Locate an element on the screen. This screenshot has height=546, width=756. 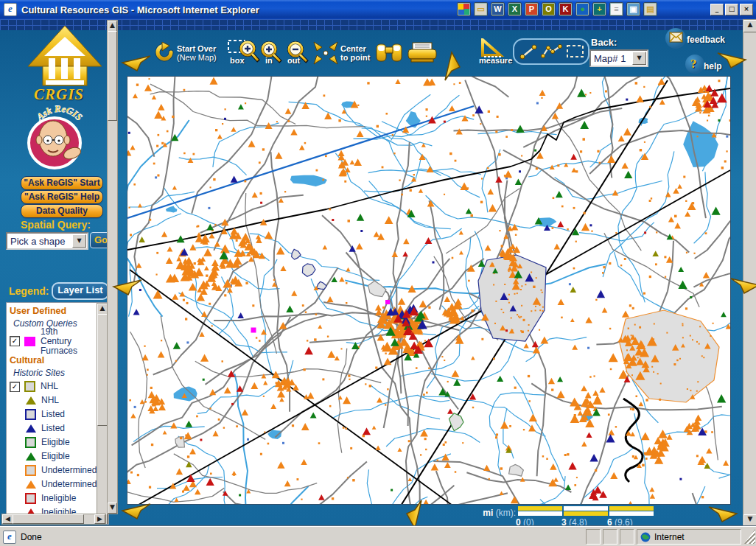
start-over-button: Start Over (New Map) is located at coordinates (197, 53).